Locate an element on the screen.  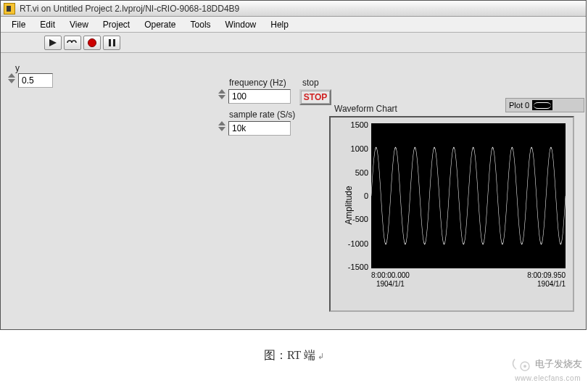
pause-button is located at coordinates (112, 43).